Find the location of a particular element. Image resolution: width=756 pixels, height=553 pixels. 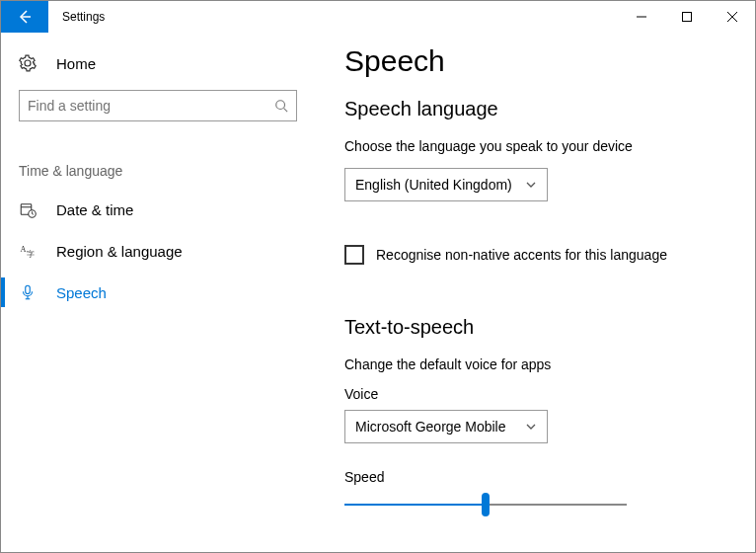

speed-label: Speed is located at coordinates (535, 477).